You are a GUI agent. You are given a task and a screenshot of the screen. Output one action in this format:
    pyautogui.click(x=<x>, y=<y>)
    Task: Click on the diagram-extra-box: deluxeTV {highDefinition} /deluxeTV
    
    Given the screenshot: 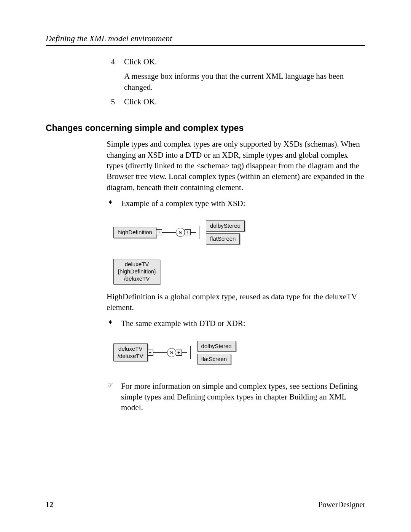 What is the action you would take?
    pyautogui.click(x=137, y=272)
    